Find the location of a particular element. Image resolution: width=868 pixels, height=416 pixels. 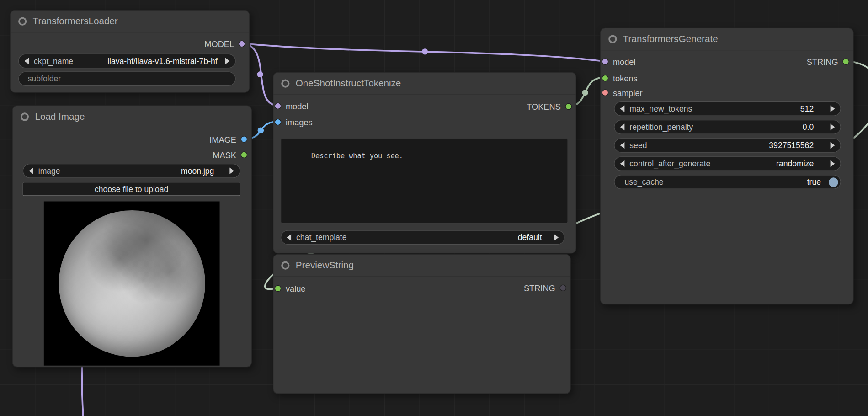

input-port-tokens is located at coordinates (605, 78).